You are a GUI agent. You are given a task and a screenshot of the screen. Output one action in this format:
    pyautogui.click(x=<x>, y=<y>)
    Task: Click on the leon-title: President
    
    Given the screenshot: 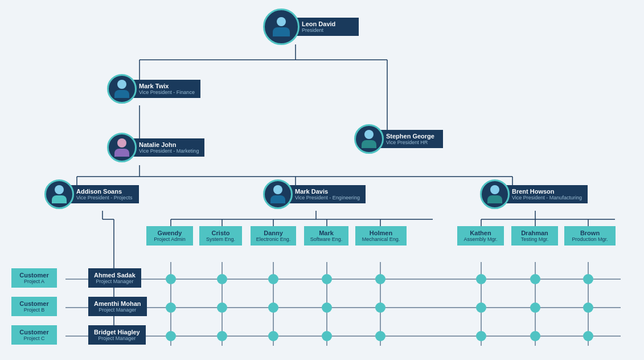 What is the action you would take?
    pyautogui.click(x=327, y=30)
    